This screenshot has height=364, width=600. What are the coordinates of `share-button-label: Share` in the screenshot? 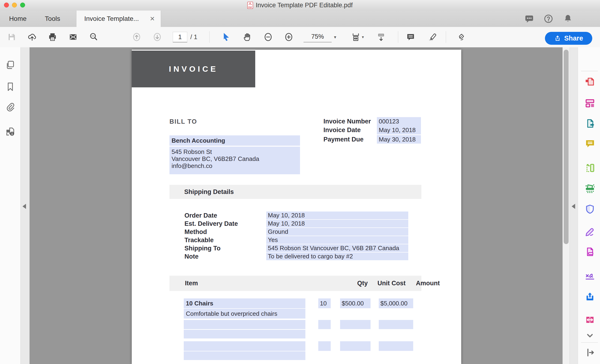 It's located at (574, 38).